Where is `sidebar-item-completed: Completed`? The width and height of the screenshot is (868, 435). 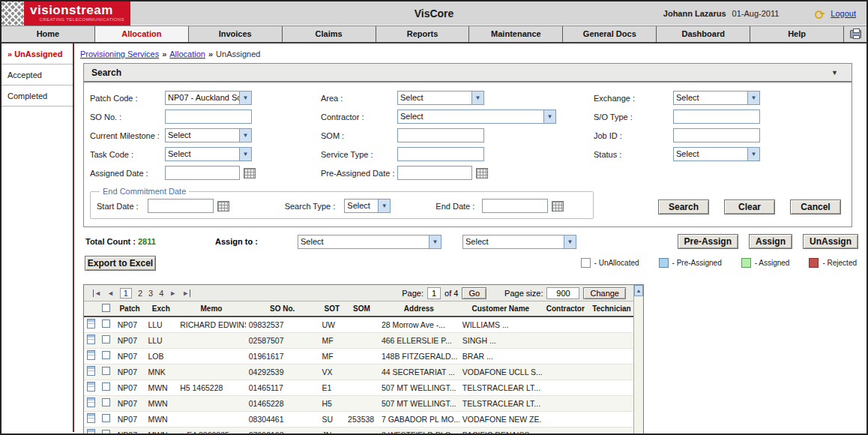 sidebar-item-completed: Completed is located at coordinates (37, 96).